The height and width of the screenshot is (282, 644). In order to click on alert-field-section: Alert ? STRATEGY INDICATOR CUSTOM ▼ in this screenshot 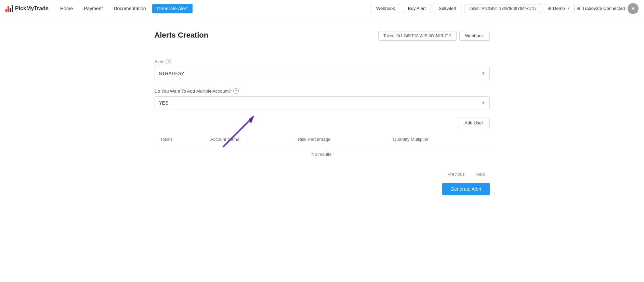, I will do `click(322, 69)`.